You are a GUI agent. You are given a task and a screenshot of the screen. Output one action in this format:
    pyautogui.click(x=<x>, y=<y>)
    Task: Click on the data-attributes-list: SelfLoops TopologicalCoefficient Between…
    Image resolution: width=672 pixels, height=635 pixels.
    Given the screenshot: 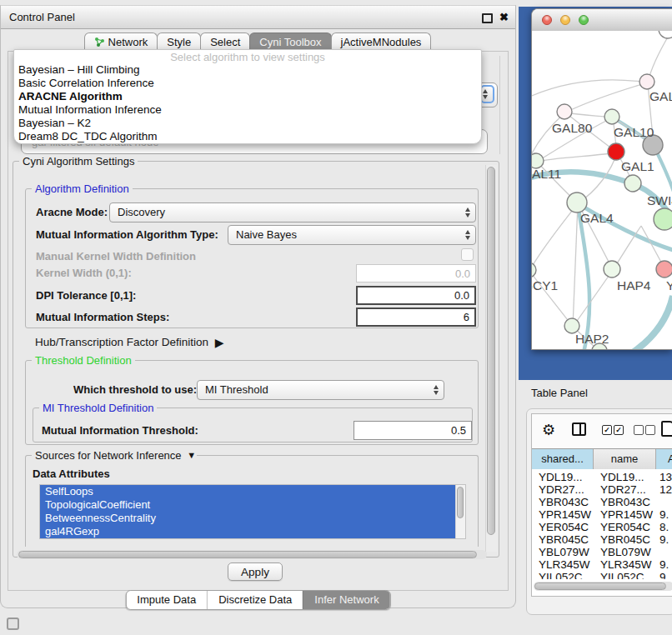 What is the action you would take?
    pyautogui.click(x=253, y=512)
    